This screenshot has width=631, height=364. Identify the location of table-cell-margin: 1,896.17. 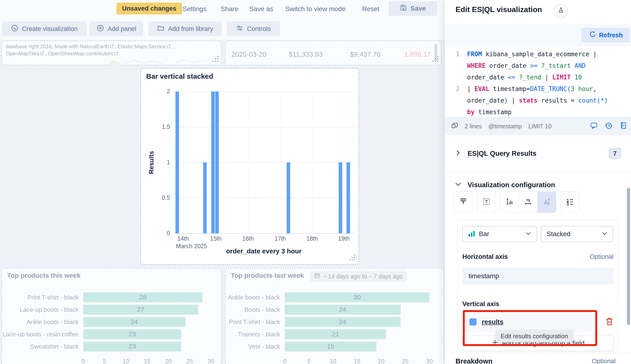
(410, 54).